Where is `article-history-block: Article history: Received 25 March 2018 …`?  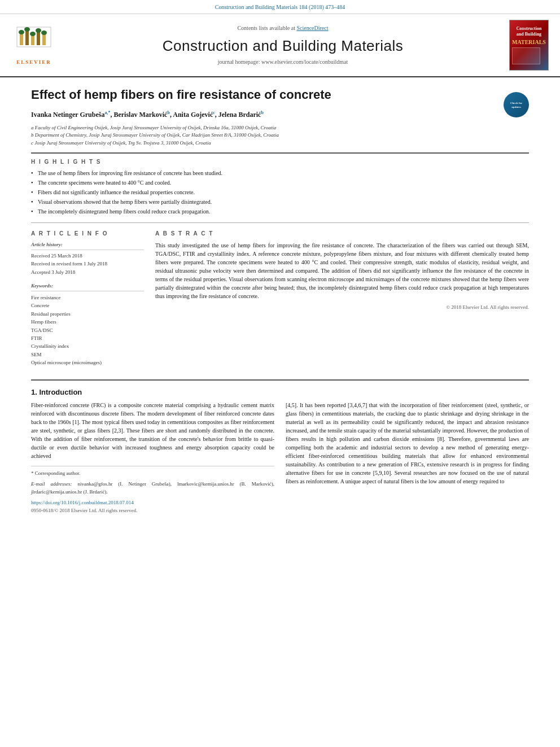
article-history-block: Article history: Received 25 March 2018 … is located at coordinates (88, 259).